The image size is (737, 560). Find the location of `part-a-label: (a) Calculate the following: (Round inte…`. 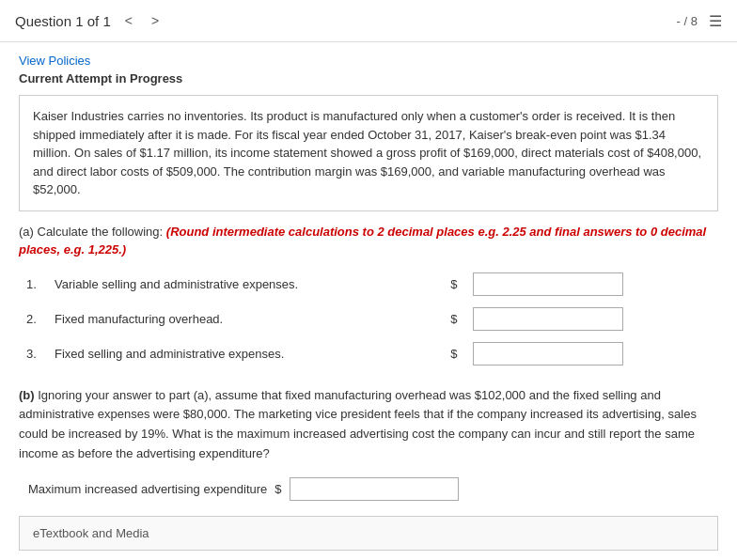

part-a-label: (a) Calculate the following: (Round inte… is located at coordinates (368, 241).